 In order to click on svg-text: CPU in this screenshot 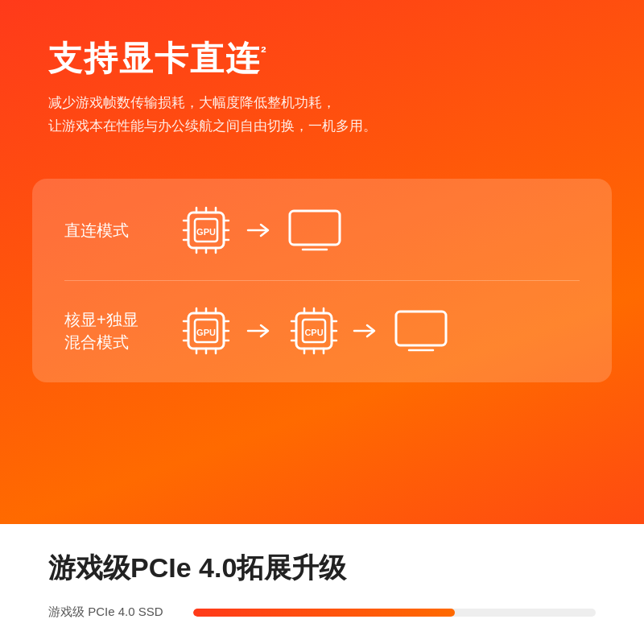, I will do `click(314, 332)`.